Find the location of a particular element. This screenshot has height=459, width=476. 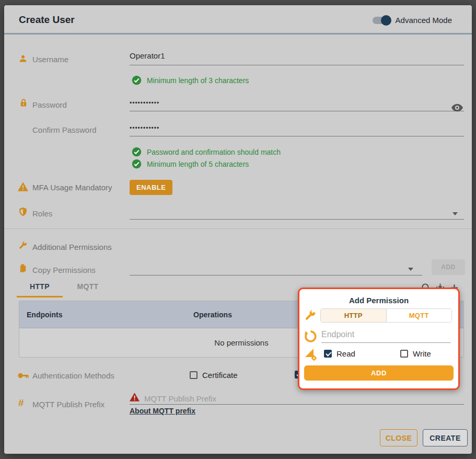

page-title: Create User is located at coordinates (47, 20).